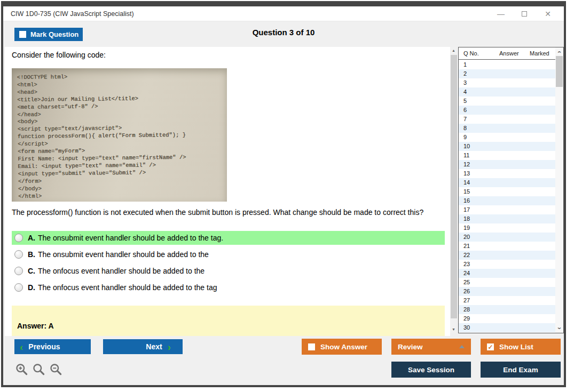 The height and width of the screenshot is (392, 574). What do you see at coordinates (511, 156) in the screenshot?
I see `question-list-row: 11` at bounding box center [511, 156].